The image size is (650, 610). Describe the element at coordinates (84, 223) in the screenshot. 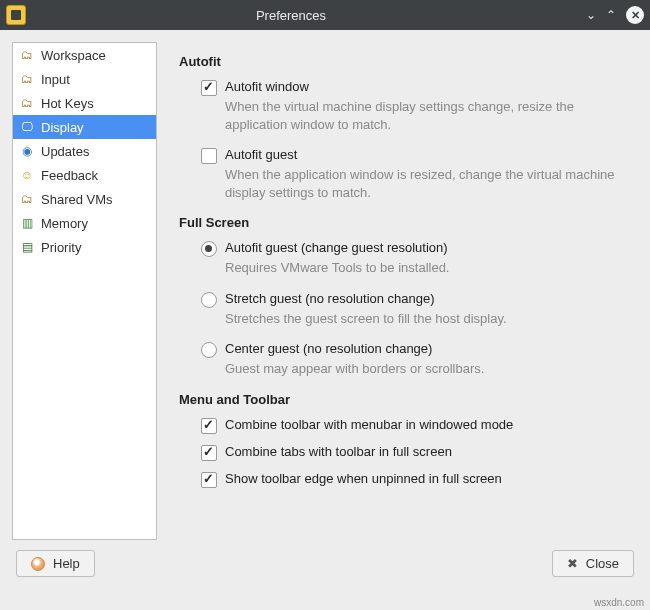

I see `sidebar-item-memory: ▥ Memory` at that location.